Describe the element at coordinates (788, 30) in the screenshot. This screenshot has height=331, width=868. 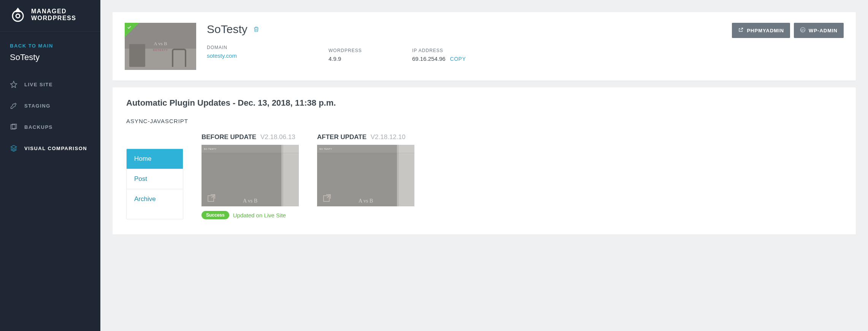
I see `header-actions: PHPMYADMIN WP-ADMIN` at that location.